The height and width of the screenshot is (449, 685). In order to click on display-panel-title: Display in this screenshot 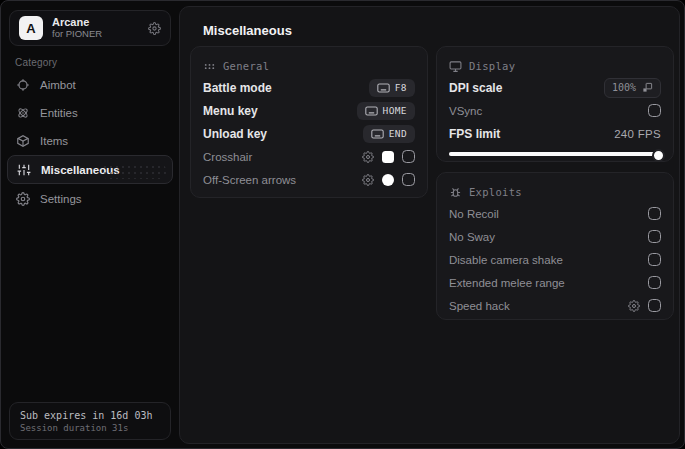, I will do `click(492, 66)`.